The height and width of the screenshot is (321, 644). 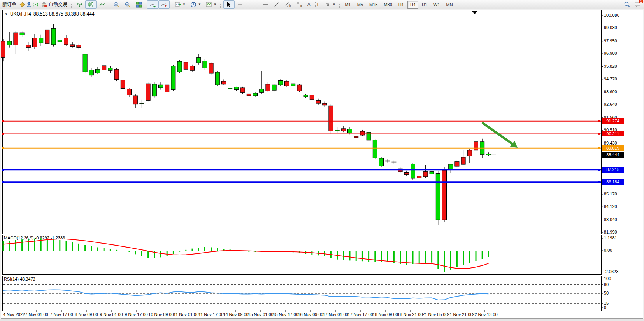 What do you see at coordinates (29, 5) in the screenshot?
I see `person-icon` at bounding box center [29, 5].